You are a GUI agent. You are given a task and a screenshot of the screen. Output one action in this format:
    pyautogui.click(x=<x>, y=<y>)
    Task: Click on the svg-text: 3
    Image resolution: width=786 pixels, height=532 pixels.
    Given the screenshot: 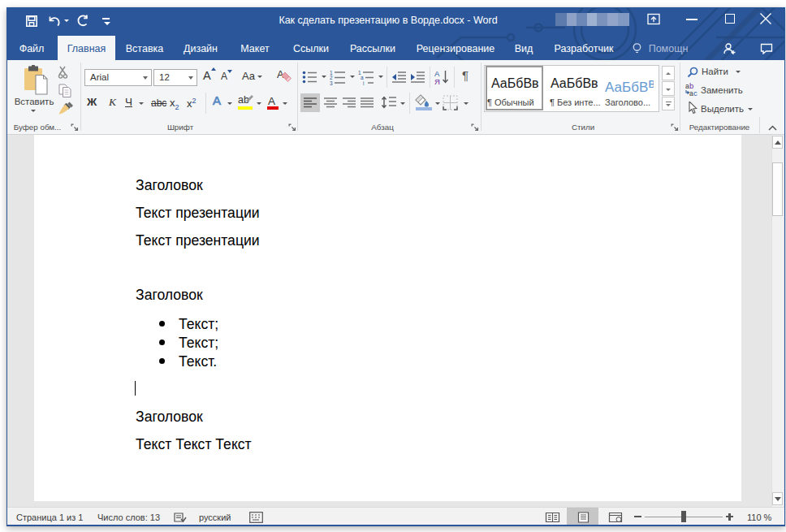 What is the action you would take?
    pyautogui.click(x=331, y=83)
    